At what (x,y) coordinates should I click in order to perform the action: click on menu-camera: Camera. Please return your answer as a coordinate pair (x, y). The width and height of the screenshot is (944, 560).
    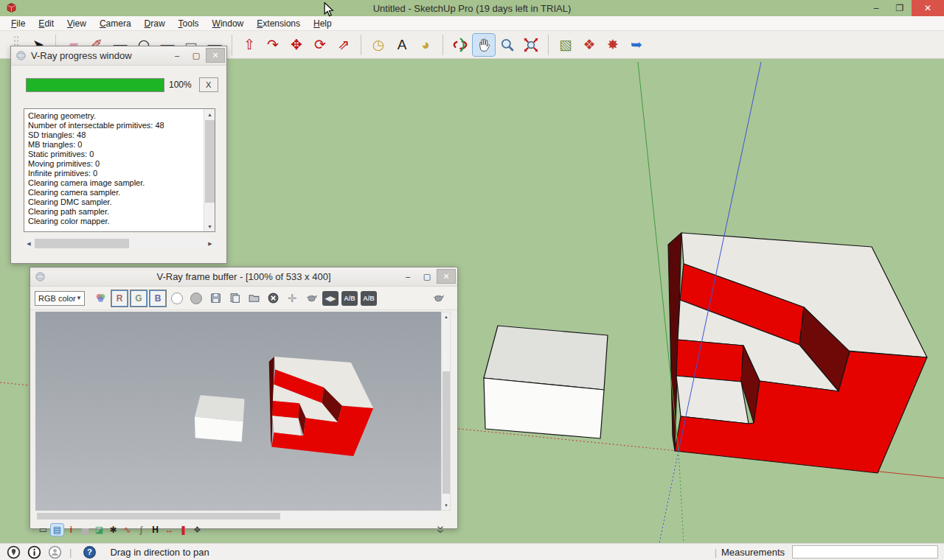
    Looking at the image, I should click on (115, 24).